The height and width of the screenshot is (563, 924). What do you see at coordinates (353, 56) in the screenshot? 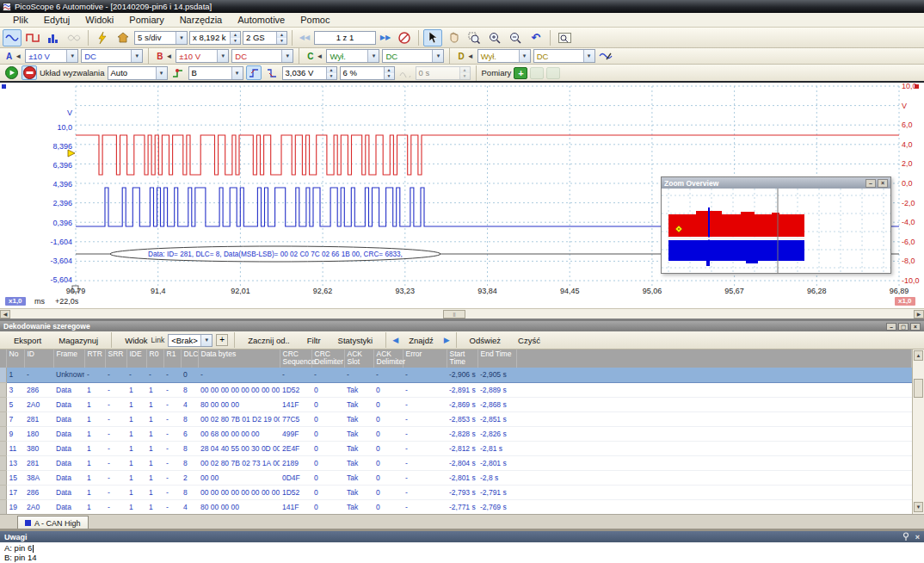
I see `channel-c-range-select: Wył.▾` at bounding box center [353, 56].